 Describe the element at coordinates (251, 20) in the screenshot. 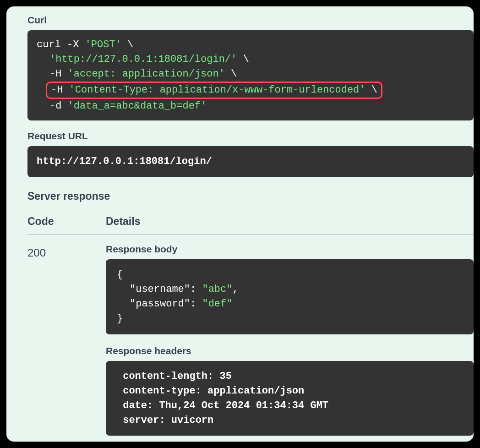

I see `curl-label: Curl` at that location.